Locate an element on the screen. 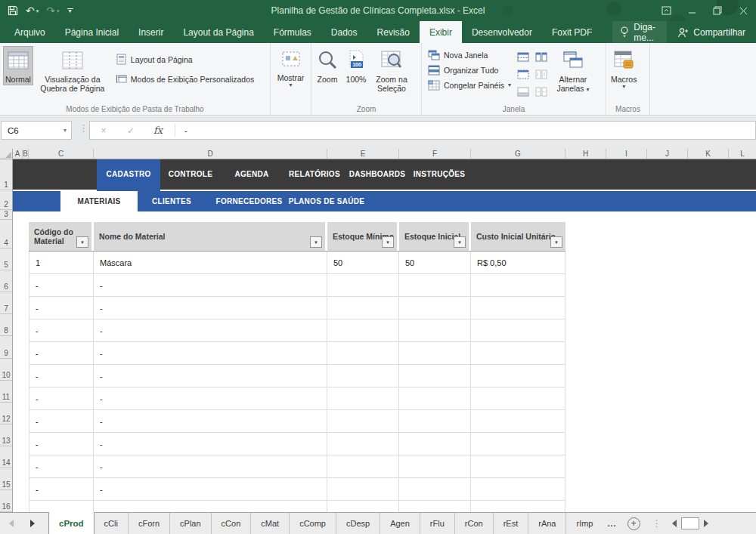  ribbon-display-options-icon is located at coordinates (666, 11).